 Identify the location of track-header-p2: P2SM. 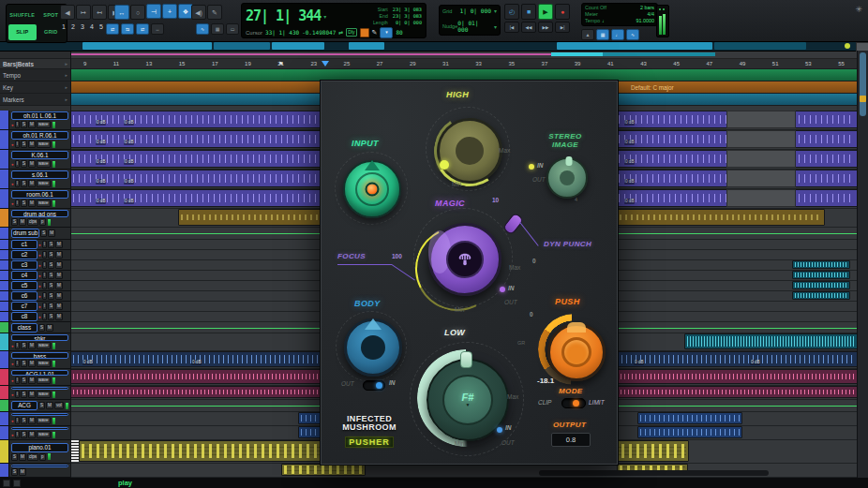
(36, 470).